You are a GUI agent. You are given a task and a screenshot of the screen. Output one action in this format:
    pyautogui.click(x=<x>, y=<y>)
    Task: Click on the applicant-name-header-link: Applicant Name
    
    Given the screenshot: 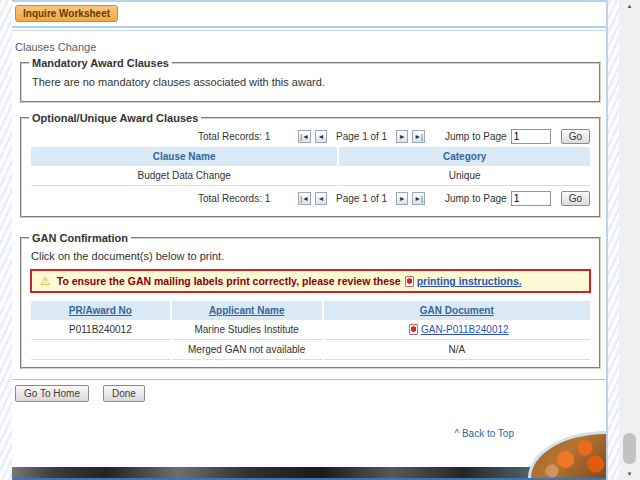 What is the action you would take?
    pyautogui.click(x=247, y=310)
    